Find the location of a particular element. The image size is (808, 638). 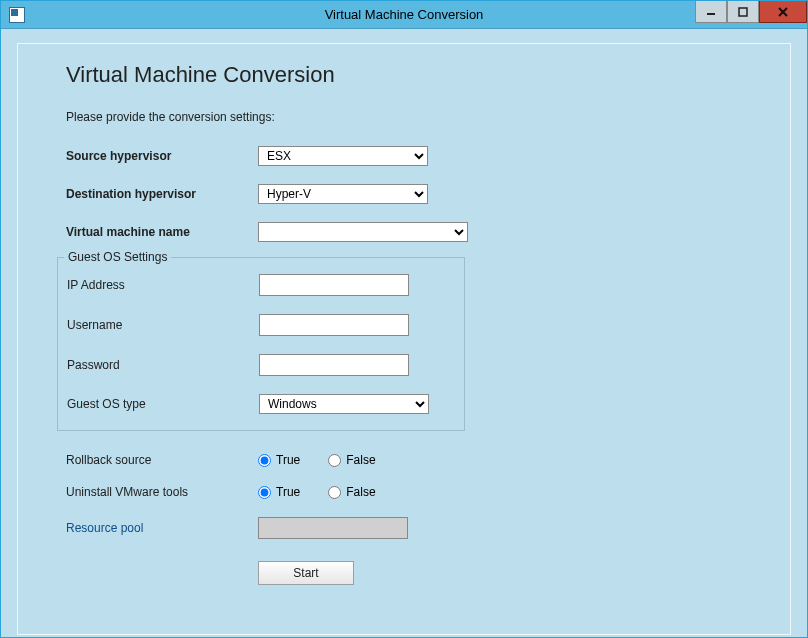

radio-group-rollback: True False is located at coordinates (317, 460).